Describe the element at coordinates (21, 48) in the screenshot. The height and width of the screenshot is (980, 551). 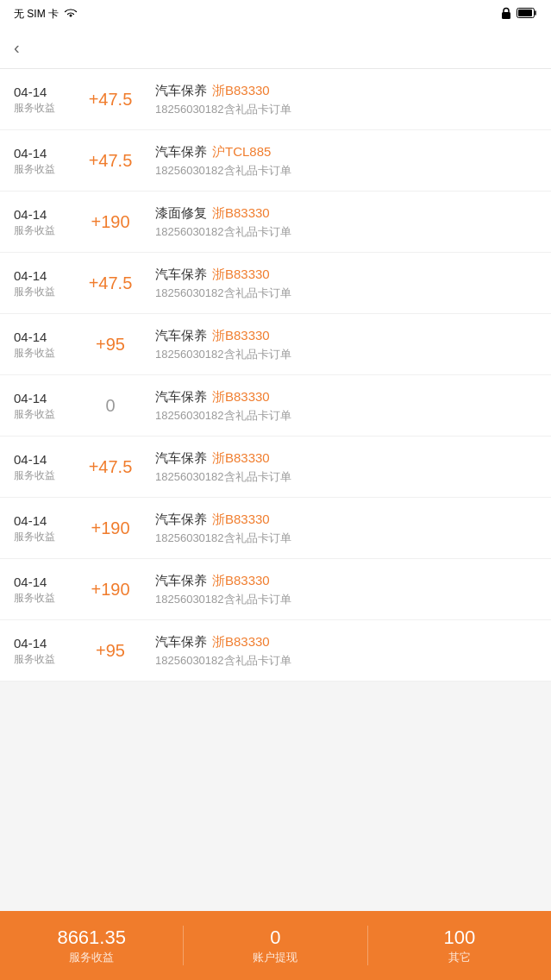
I see `back-button: ‹` at that location.